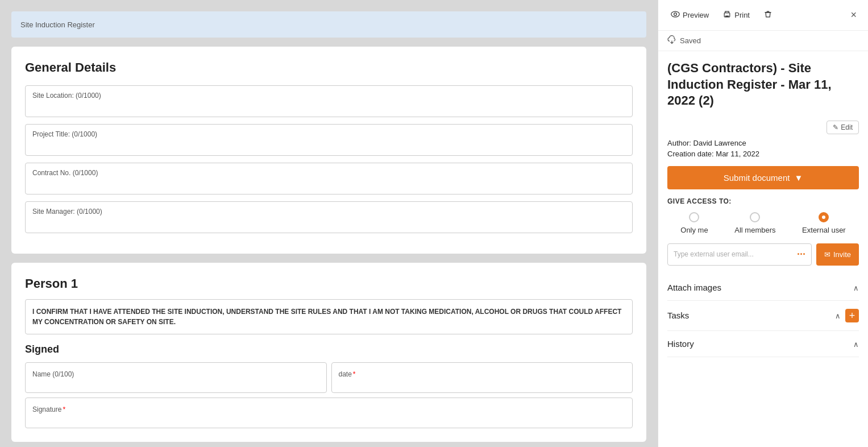  What do you see at coordinates (329, 284) in the screenshot?
I see `person1-title: Person 1` at bounding box center [329, 284].